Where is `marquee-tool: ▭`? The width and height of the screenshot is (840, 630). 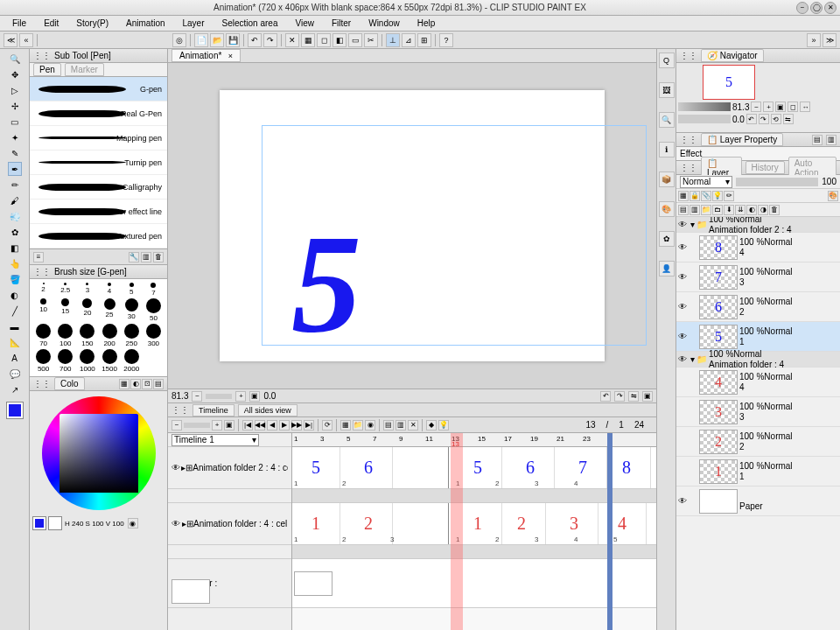 marquee-tool: ▭ is located at coordinates (15, 122).